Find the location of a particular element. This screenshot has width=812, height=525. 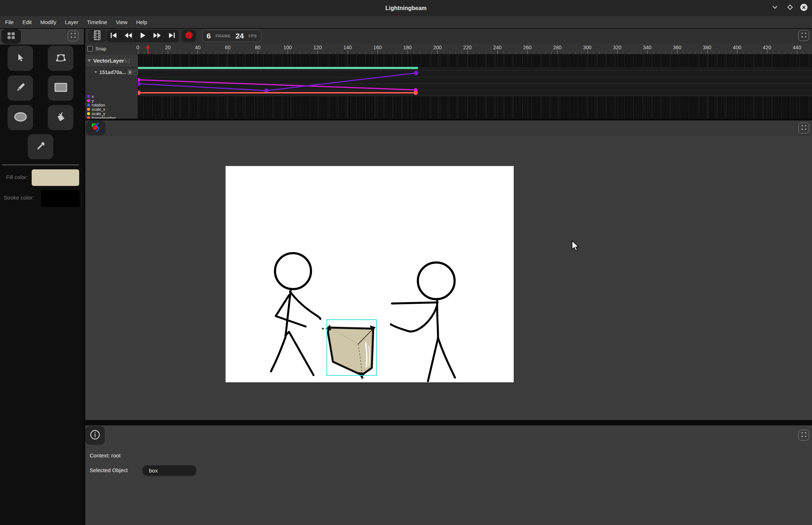

x-property-curve is located at coordinates (277, 85).